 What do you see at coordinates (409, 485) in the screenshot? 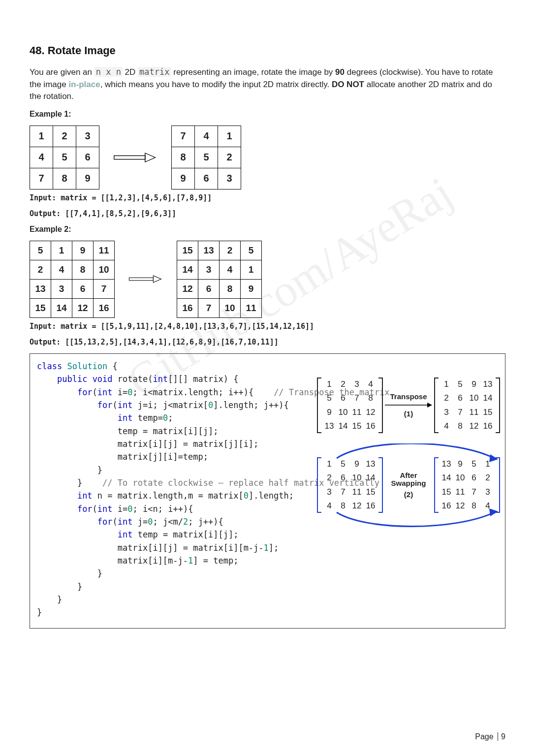
I see `swap-diagram: 15913 261014 371115 481216 After Swappin…` at bounding box center [409, 485].